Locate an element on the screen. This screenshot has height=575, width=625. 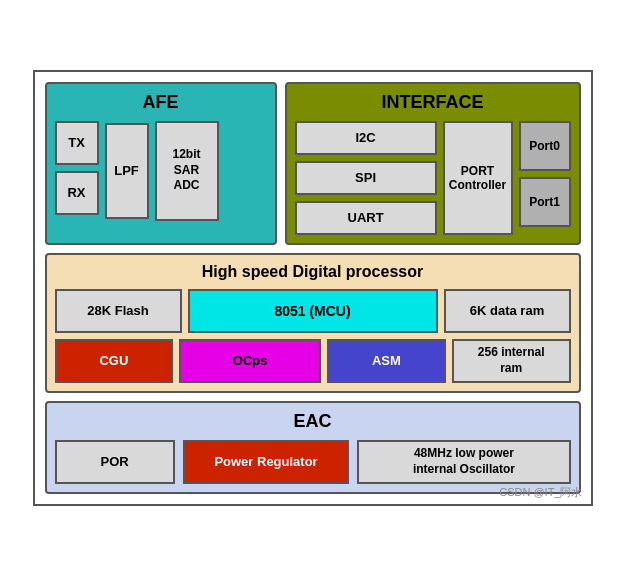
bottom-row: POR Power Regulator 48MHz low power inte… is located at coordinates (313, 462).